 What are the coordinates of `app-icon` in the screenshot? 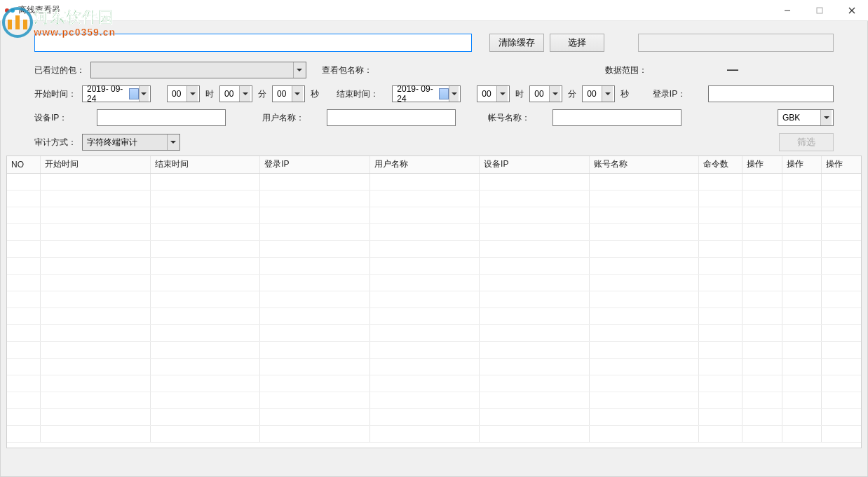 It's located at (10, 11).